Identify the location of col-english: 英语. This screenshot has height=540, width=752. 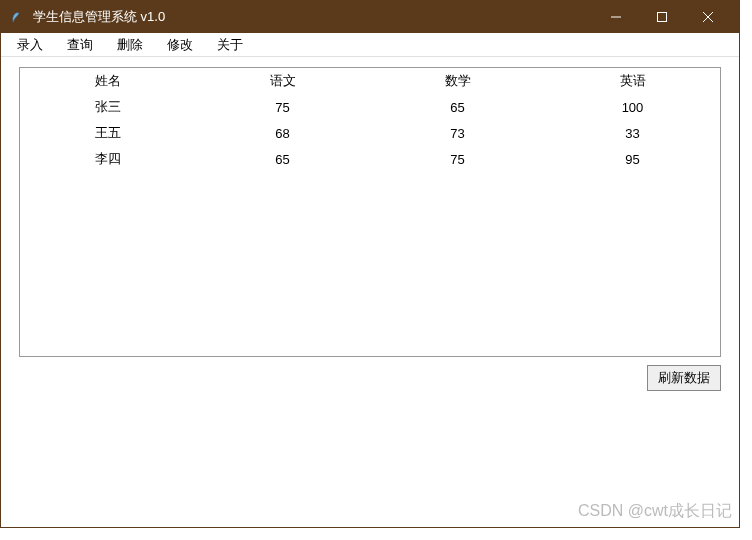
(632, 81).